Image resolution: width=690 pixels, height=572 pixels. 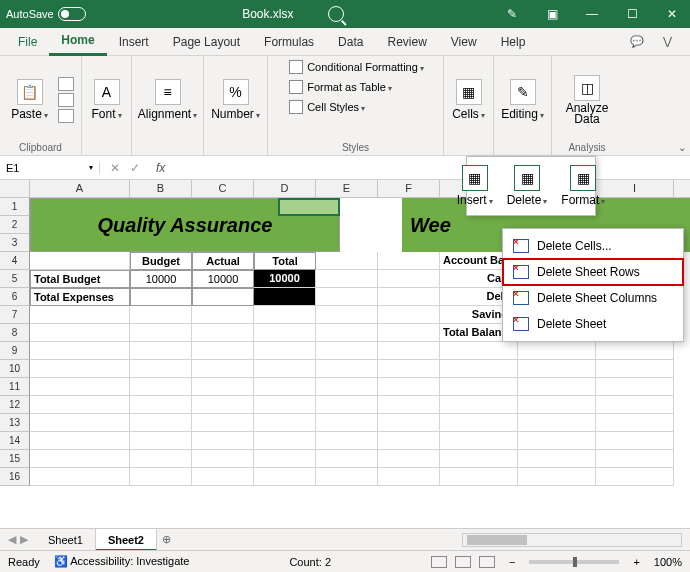 What do you see at coordinates (46, 14) in the screenshot?
I see `autosave-toggle: AutoSave` at bounding box center [46, 14].